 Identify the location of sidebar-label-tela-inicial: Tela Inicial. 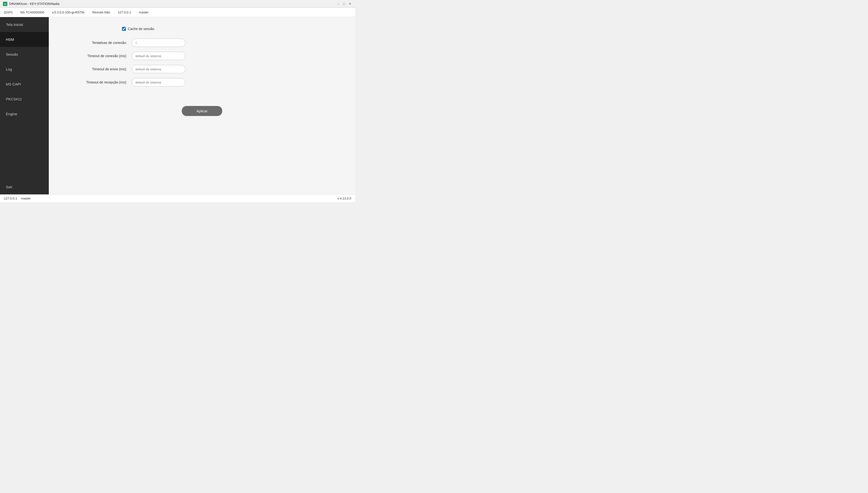
(14, 24).